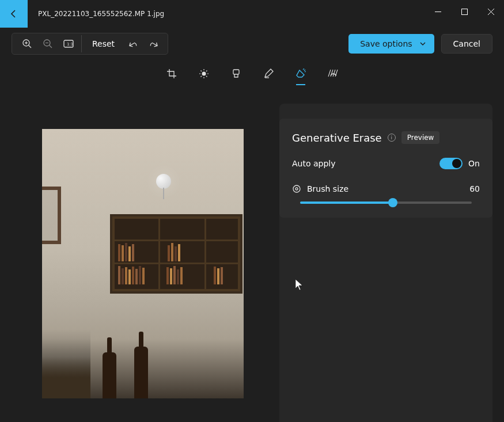 Image resolution: width=504 pixels, height=422 pixels. Describe the element at coordinates (82, 44) in the screenshot. I see `toolbar-divider` at that location.